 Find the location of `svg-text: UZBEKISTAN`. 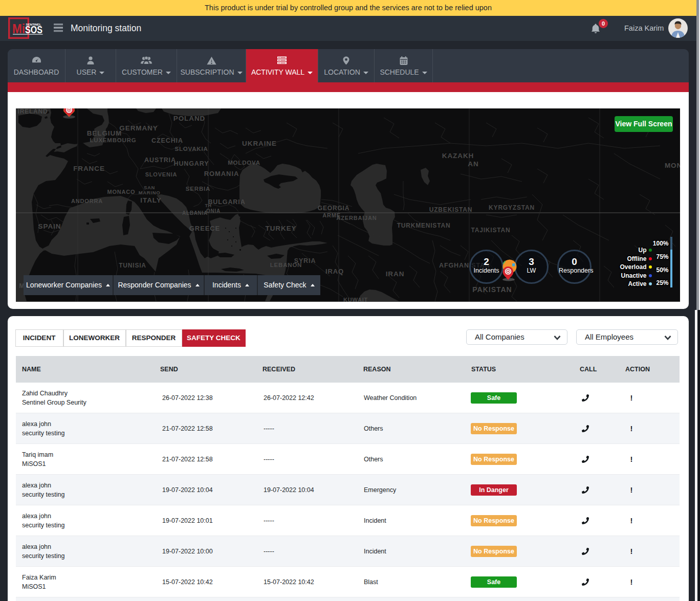

svg-text: UZBEKISTAN is located at coordinates (451, 210).